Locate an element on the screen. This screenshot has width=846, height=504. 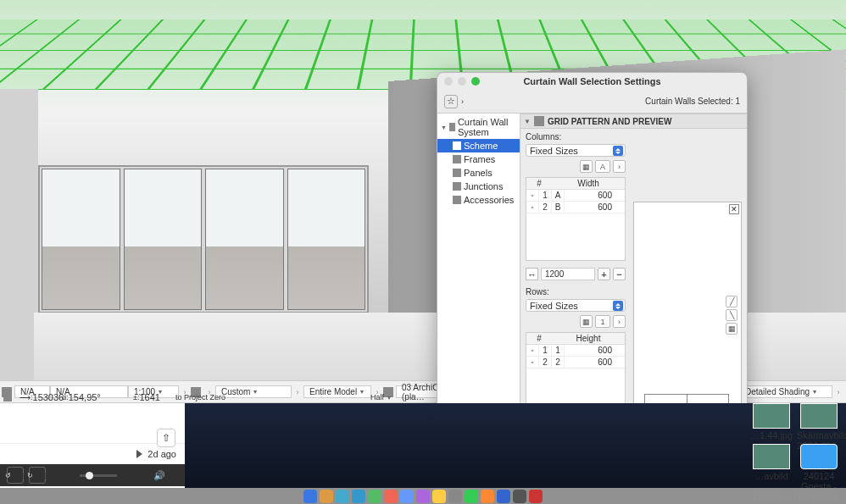
rows-mode-select: Fixed Sizes is located at coordinates (576, 305).